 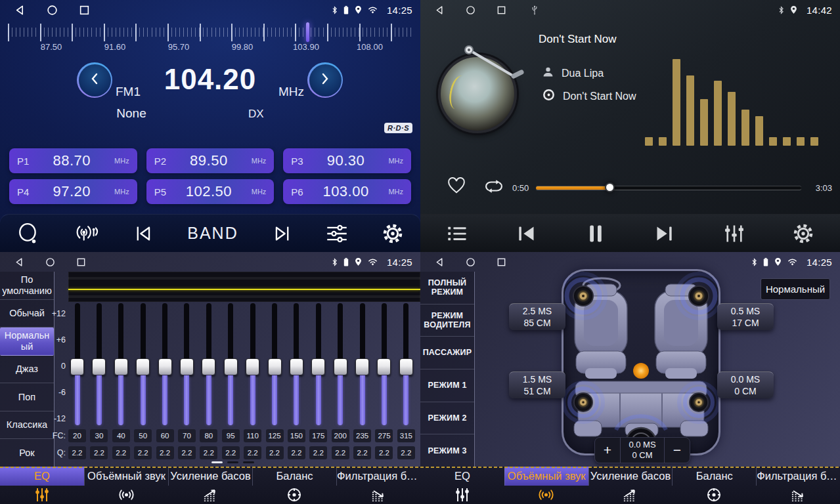 I want to click on mode-2: РЕЖИМ 2, so click(x=447, y=419).